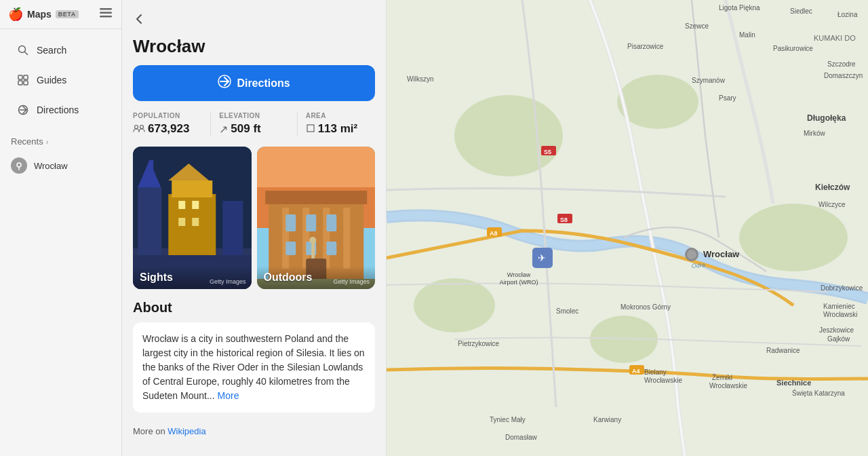 Image resolution: width=868 pixels, height=456 pixels. I want to click on svg-text: KUMAKI DO, so click(835, 38).